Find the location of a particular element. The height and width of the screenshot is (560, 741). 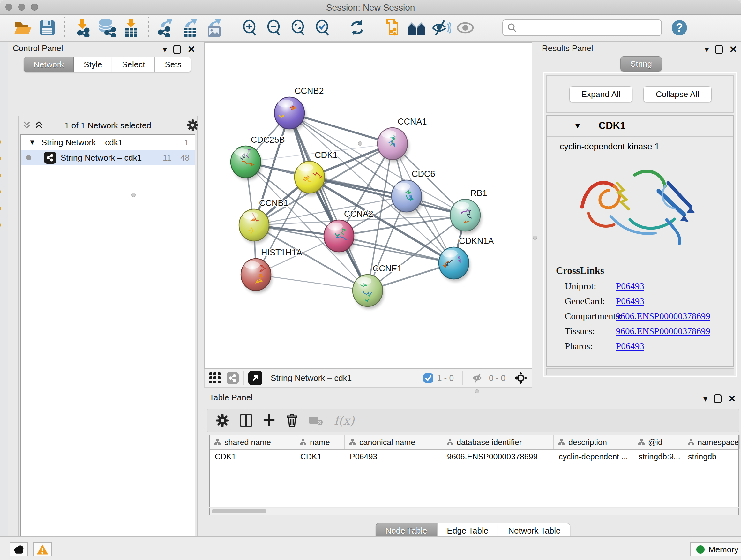

column-header-description: description is located at coordinates (594, 442).